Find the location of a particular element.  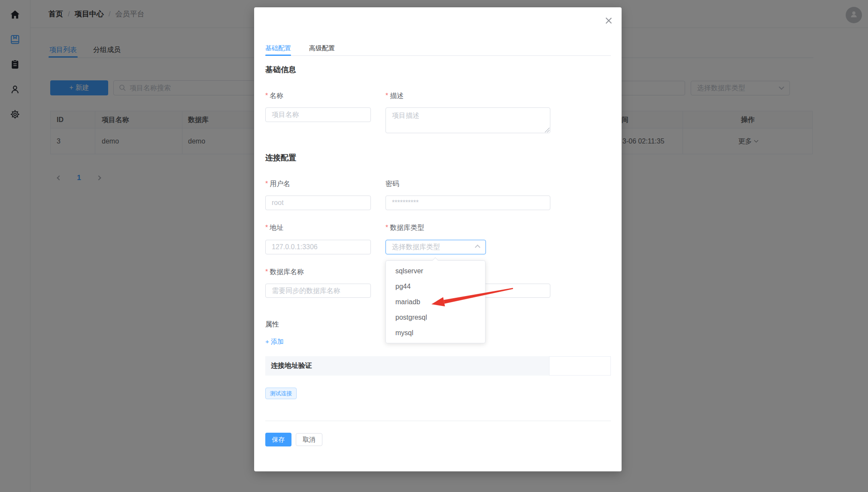

dropdown-option-mariadb: mariadb is located at coordinates (435, 302).